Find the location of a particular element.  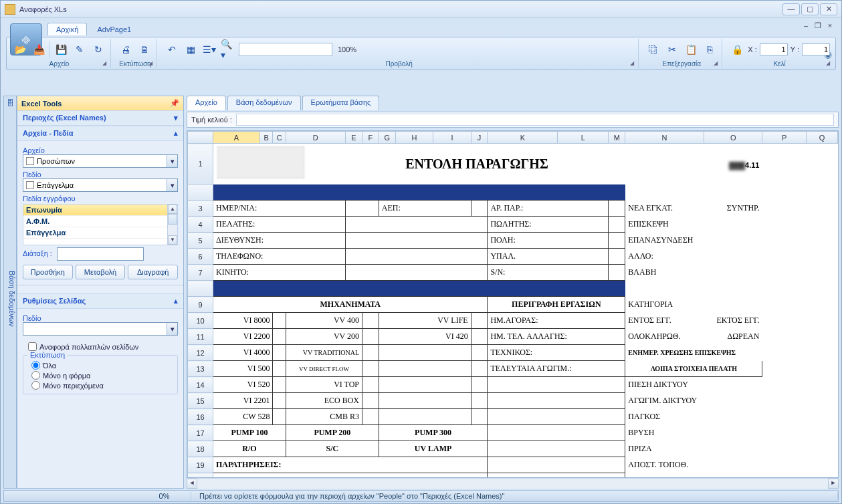

section-regions: Περιοχές (Excel Names)▾ is located at coordinates (100, 118).